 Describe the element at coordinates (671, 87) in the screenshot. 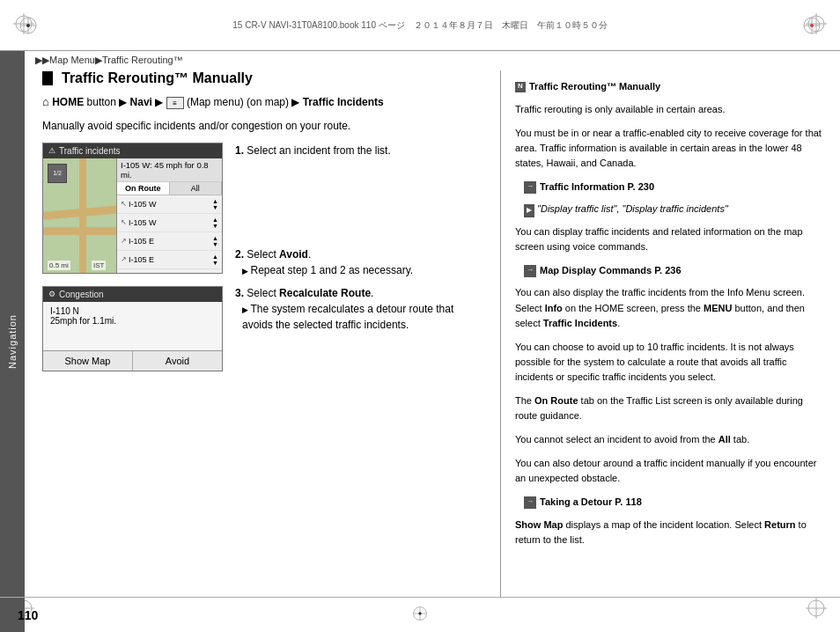

I see `note-title: N Traffic Rerouting™ Manually` at that location.